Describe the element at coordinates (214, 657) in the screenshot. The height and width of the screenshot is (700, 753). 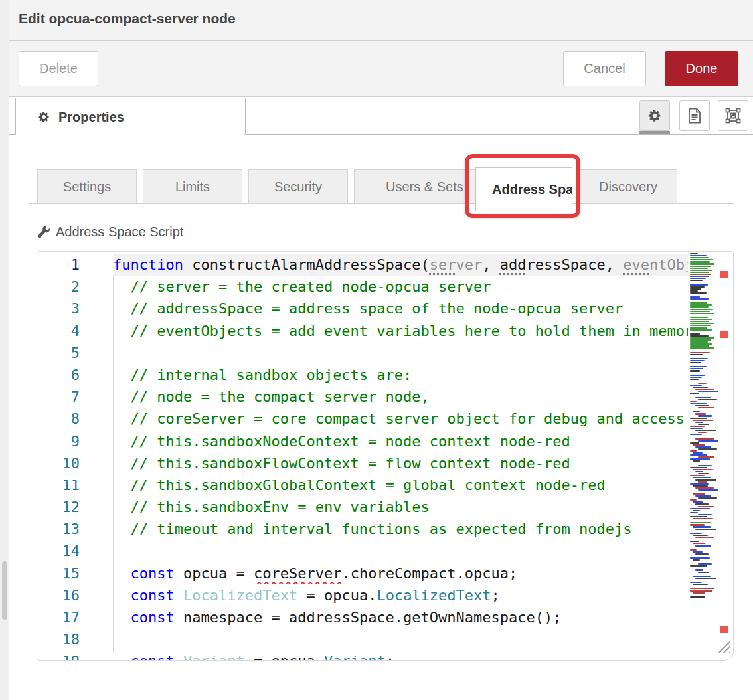
I see `code-token: Variant` at that location.